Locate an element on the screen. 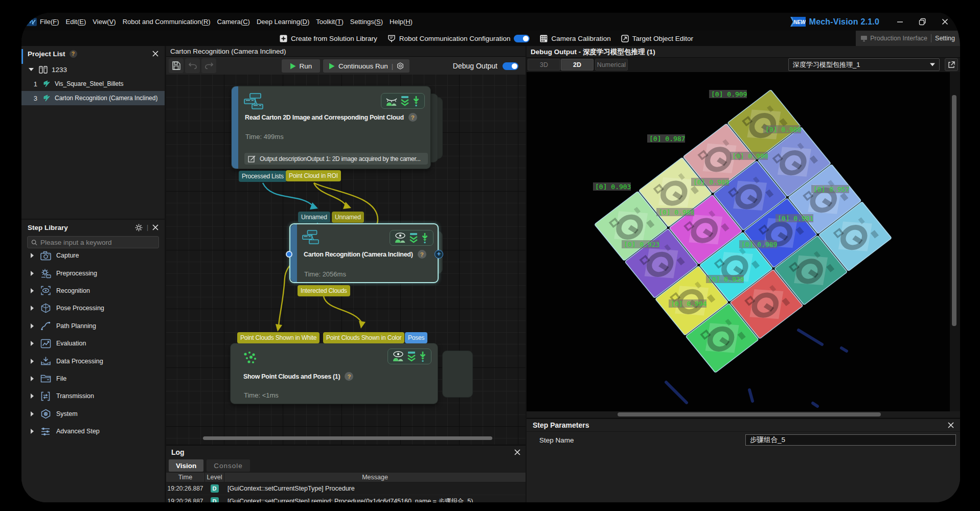  menu-item: Deep Learning(D) is located at coordinates (283, 21).